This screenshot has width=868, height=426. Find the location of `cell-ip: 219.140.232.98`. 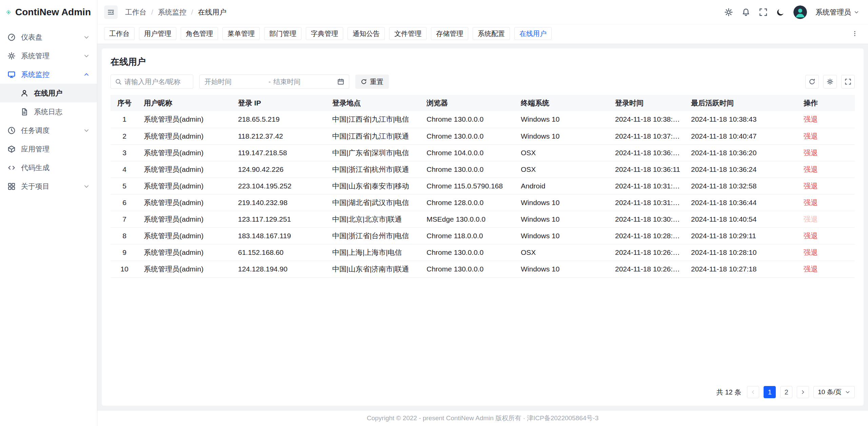

cell-ip: 219.140.232.98 is located at coordinates (280, 203).